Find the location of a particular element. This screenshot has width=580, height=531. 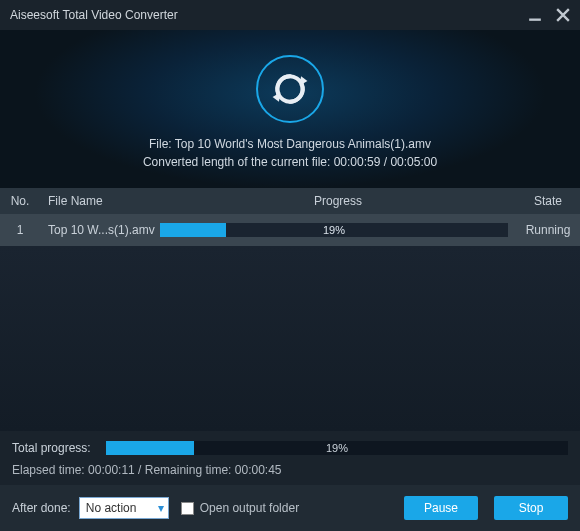

row-filename: Top 10 W...s(1).amv is located at coordinates (100, 230).